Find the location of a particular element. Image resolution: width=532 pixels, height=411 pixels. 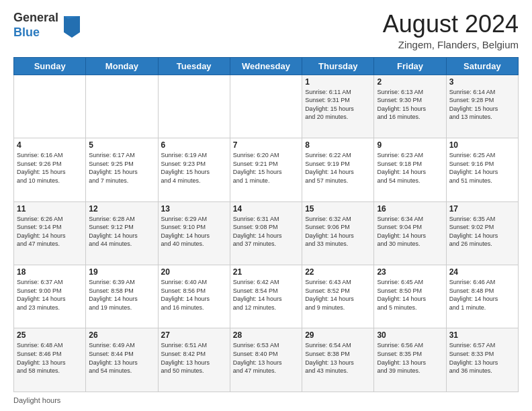

table-row: 1Sunrise: 6:11 AMSunset: 9:31 PMDaylight… is located at coordinates (339, 106).